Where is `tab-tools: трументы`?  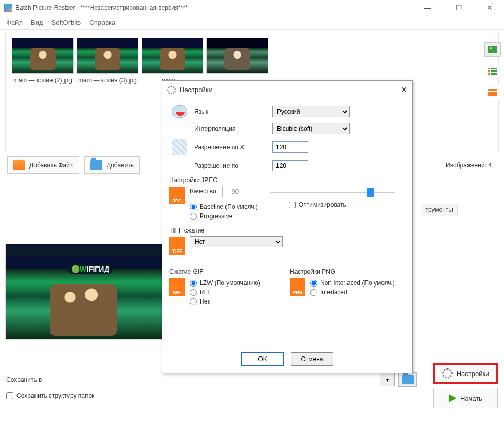 tab-tools: трументы is located at coordinates (439, 210).